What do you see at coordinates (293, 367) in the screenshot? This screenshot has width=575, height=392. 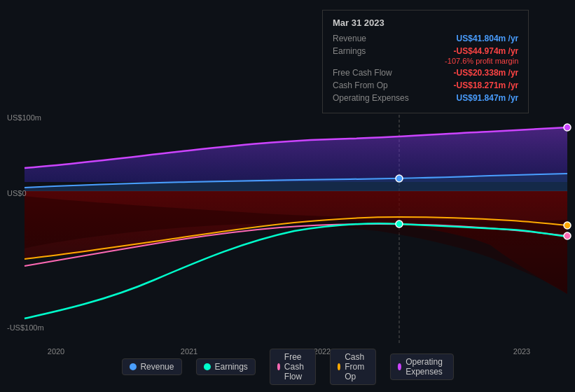 I see `legend-fcf: Free Cash Flow` at bounding box center [293, 367].